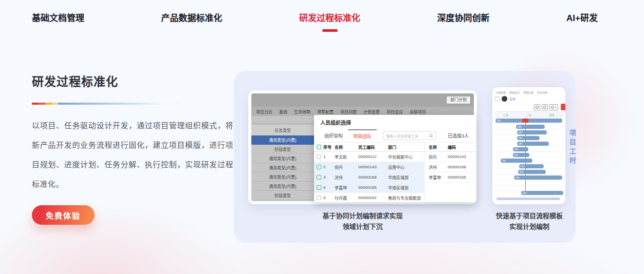 The width and height of the screenshot is (644, 274). What do you see at coordinates (431, 136) in the screenshot?
I see `search-icon` at bounding box center [431, 136].